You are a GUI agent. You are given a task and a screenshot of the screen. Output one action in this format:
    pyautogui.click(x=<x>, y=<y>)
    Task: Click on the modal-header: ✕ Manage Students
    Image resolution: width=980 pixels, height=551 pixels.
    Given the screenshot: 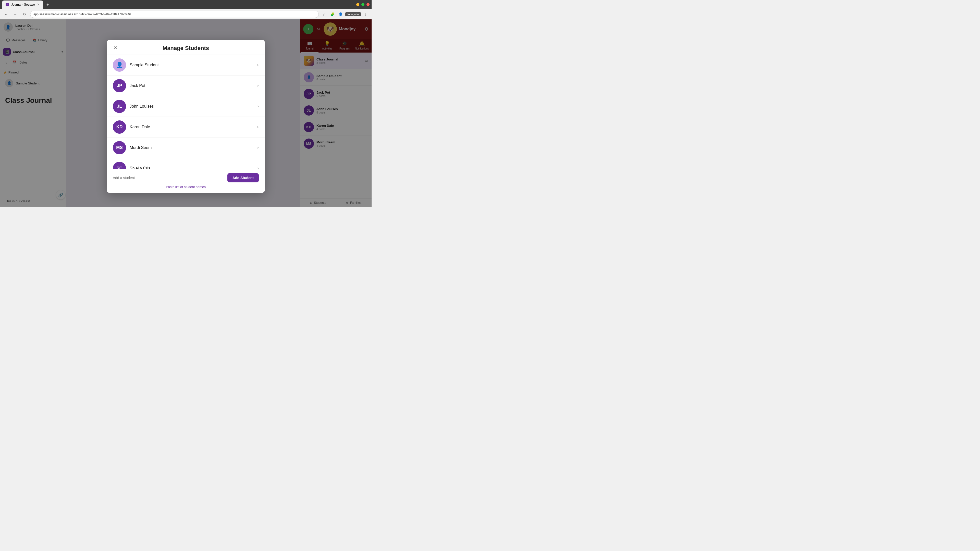 What is the action you would take?
    pyautogui.click(x=186, y=47)
    